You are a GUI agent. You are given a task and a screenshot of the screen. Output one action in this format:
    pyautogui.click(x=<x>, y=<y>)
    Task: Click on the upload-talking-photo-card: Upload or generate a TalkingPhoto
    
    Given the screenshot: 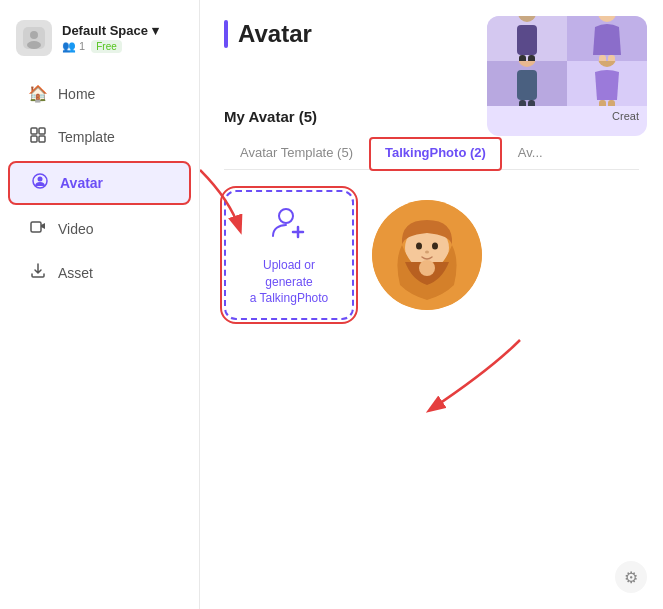 What is the action you would take?
    pyautogui.click(x=289, y=255)
    